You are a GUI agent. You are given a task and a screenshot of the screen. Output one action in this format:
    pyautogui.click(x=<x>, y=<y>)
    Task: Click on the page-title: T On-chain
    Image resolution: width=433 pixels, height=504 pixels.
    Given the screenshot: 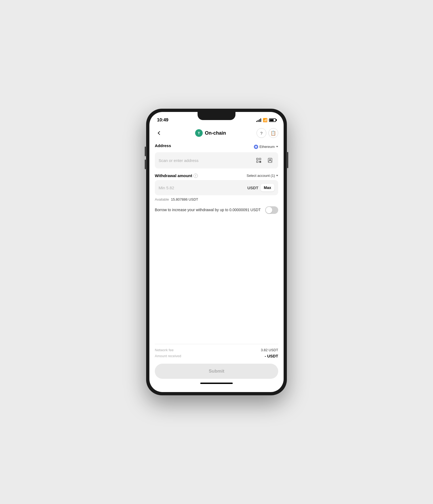 What is the action you would take?
    pyautogui.click(x=211, y=133)
    